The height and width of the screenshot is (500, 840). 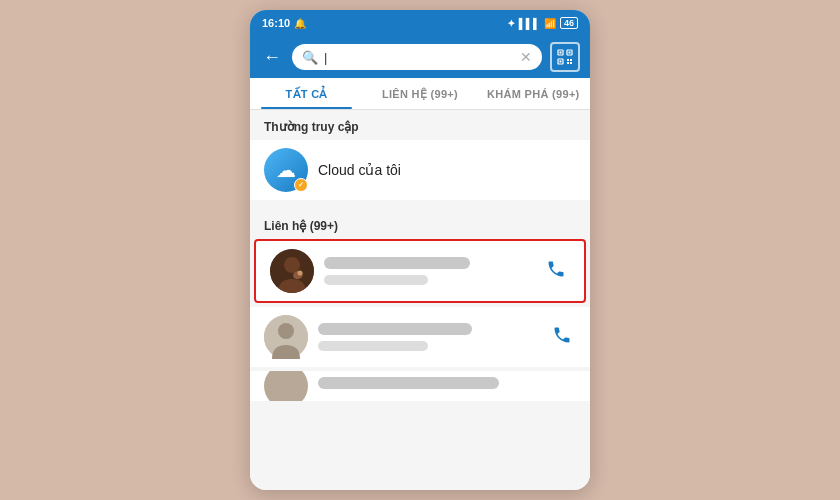 What do you see at coordinates (420, 224) in the screenshot?
I see `contacts-section-title: Liên hệ (99+)` at bounding box center [420, 224].